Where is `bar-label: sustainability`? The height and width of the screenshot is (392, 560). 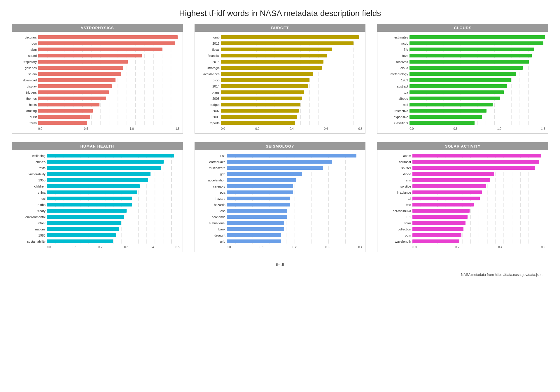 bar-label: sustainability is located at coordinates (31, 242).